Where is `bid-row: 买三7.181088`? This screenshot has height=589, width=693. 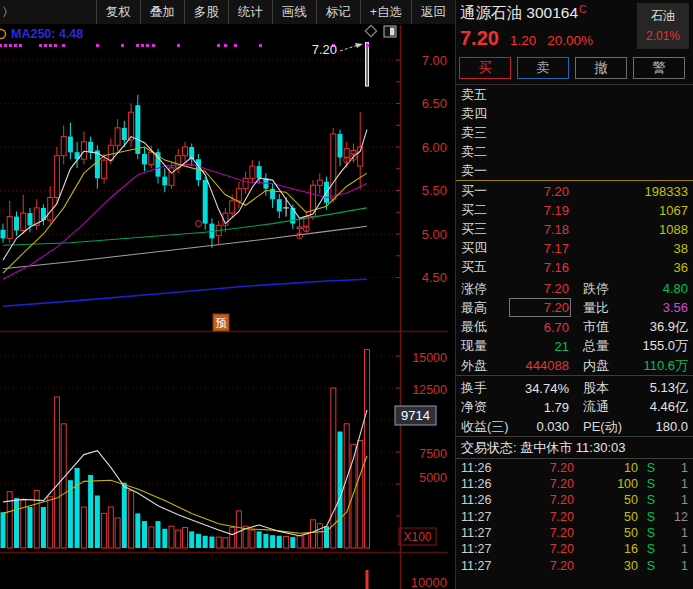 bid-row: 买三7.181088 is located at coordinates (574, 230).